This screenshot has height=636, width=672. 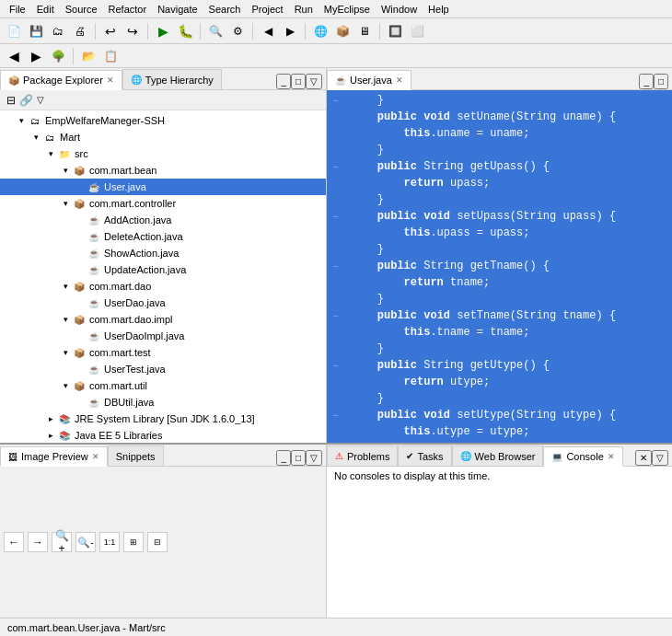 What do you see at coordinates (163, 319) in the screenshot?
I see `tree-item-dao-impl: ▾ 📦 com.mart.dao.impl` at bounding box center [163, 319].